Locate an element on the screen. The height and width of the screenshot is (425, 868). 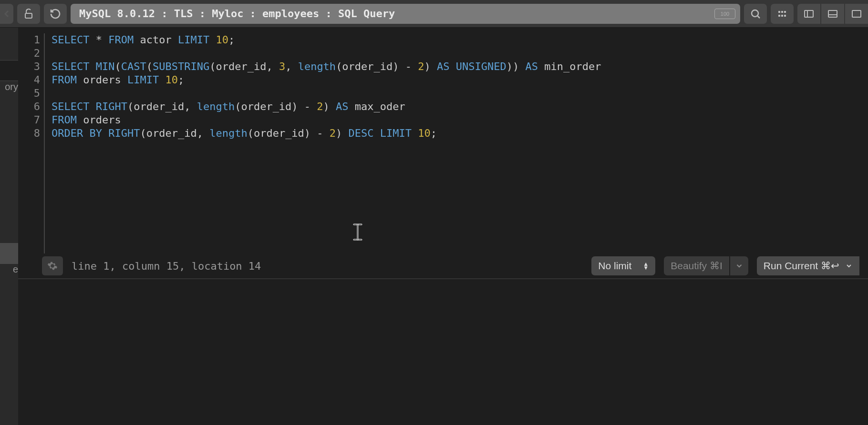
dropdown-stepper-icon: ▲▼ is located at coordinates (646, 266).